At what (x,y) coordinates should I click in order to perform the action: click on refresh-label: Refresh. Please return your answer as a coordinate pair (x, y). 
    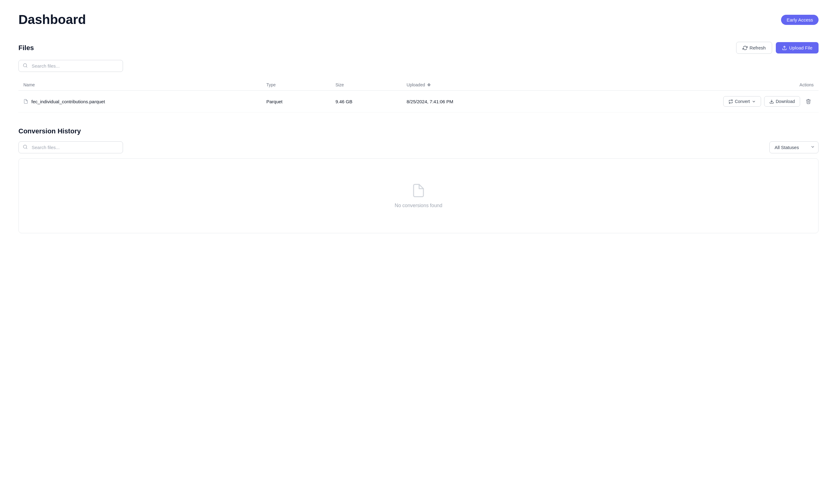
    Looking at the image, I should click on (758, 48).